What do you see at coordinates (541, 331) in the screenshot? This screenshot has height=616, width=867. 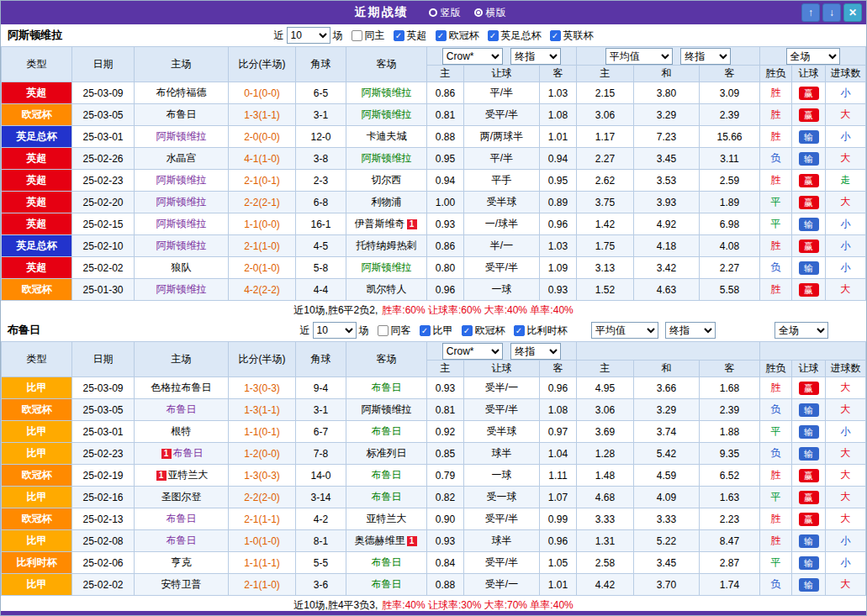 I see `league-filter-checkbox: 比利时杯` at bounding box center [541, 331].